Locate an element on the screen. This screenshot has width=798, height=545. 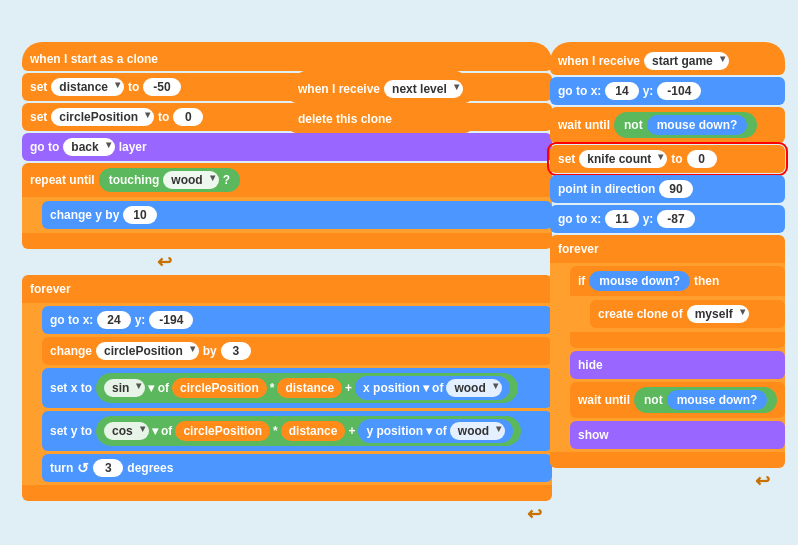
goto-x3: 11 is located at coordinates (622, 219).